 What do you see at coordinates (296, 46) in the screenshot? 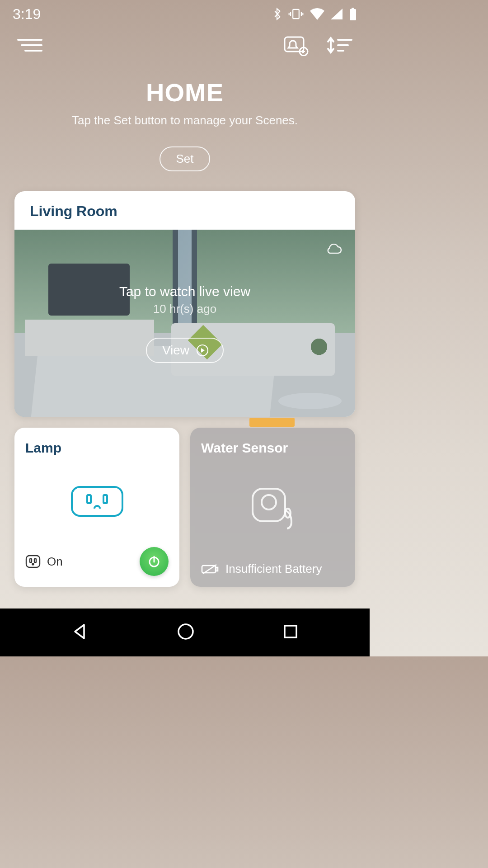
I see `automation-button` at bounding box center [296, 46].